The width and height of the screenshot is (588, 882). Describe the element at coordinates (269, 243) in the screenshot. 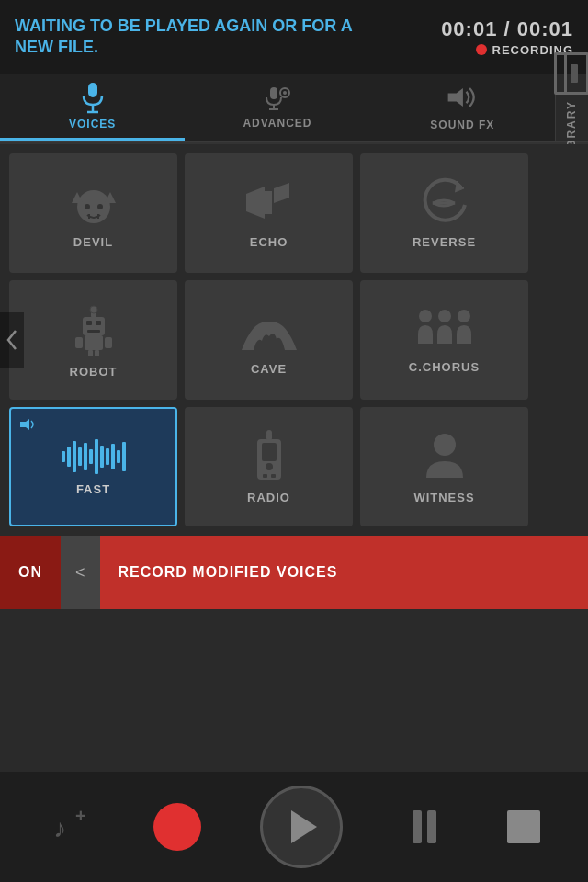

I see `echo-label: ECHO` at that location.